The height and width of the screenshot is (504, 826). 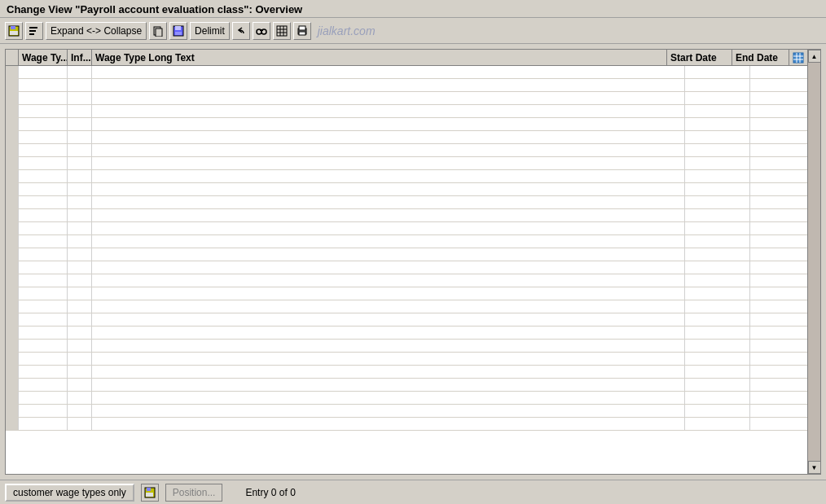 I want to click on print-icon-btn, so click(x=302, y=31).